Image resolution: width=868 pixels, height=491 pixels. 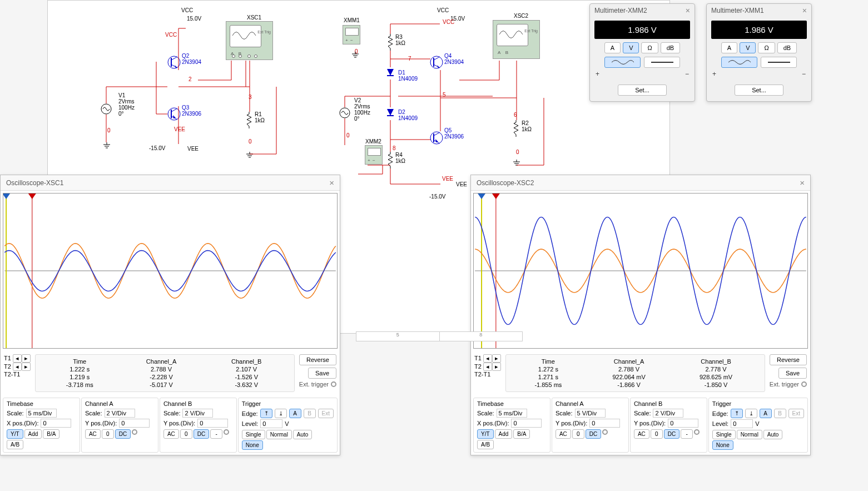 What do you see at coordinates (740, 62) in the screenshot?
I see `mm1-ac-button` at bounding box center [740, 62].